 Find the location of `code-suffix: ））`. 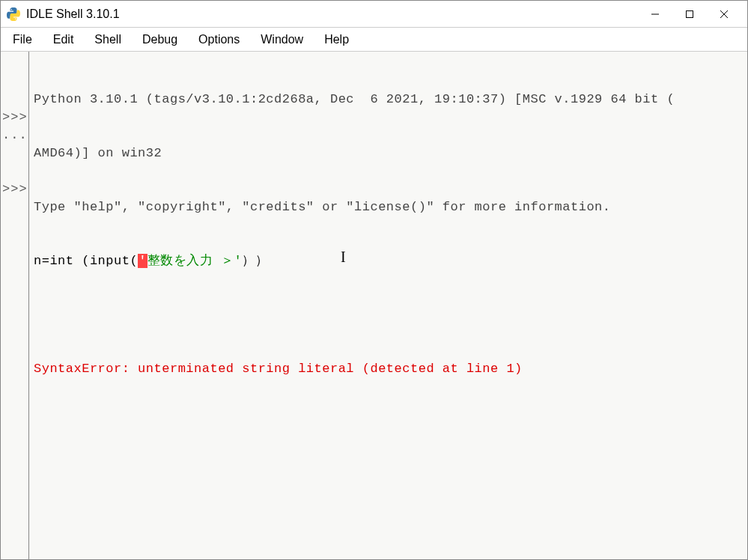

code-suffix: ）） is located at coordinates (255, 261).